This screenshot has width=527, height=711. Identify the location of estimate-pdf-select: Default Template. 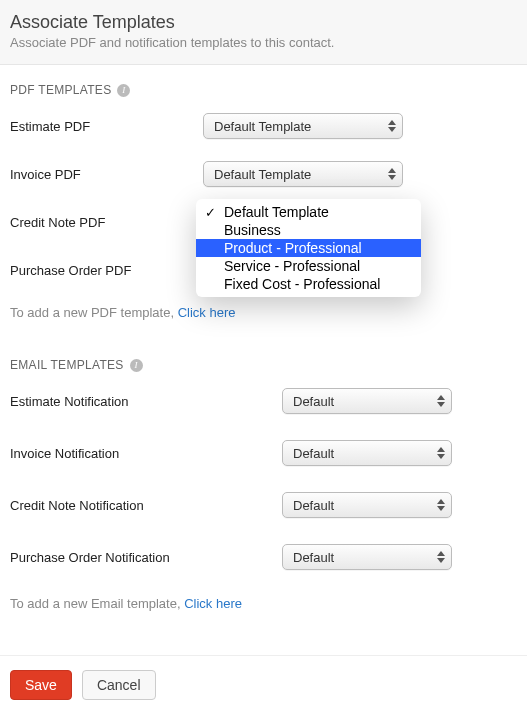
(303, 126).